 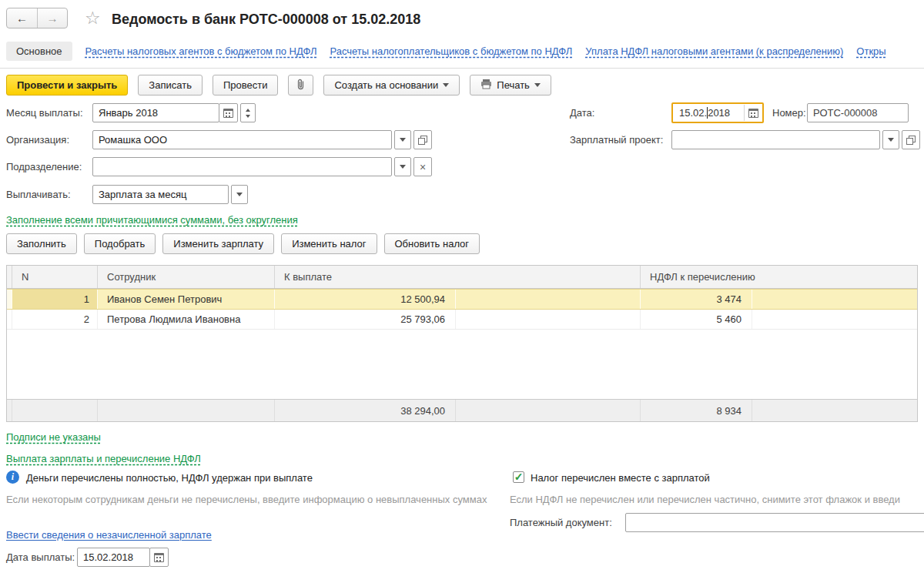 What do you see at coordinates (54, 410) in the screenshot?
I see `totals-n` at bounding box center [54, 410].